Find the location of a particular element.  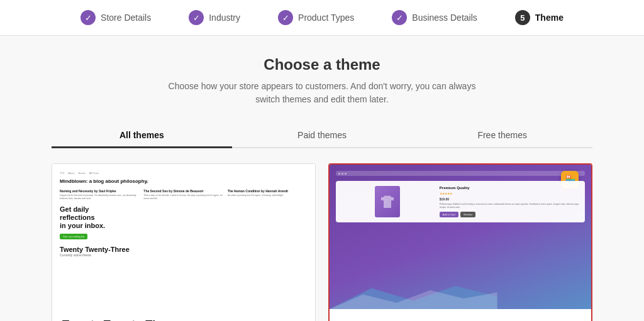

ttt-blog-title: Mindblown: a blog about philosophy. is located at coordinates (184, 181).